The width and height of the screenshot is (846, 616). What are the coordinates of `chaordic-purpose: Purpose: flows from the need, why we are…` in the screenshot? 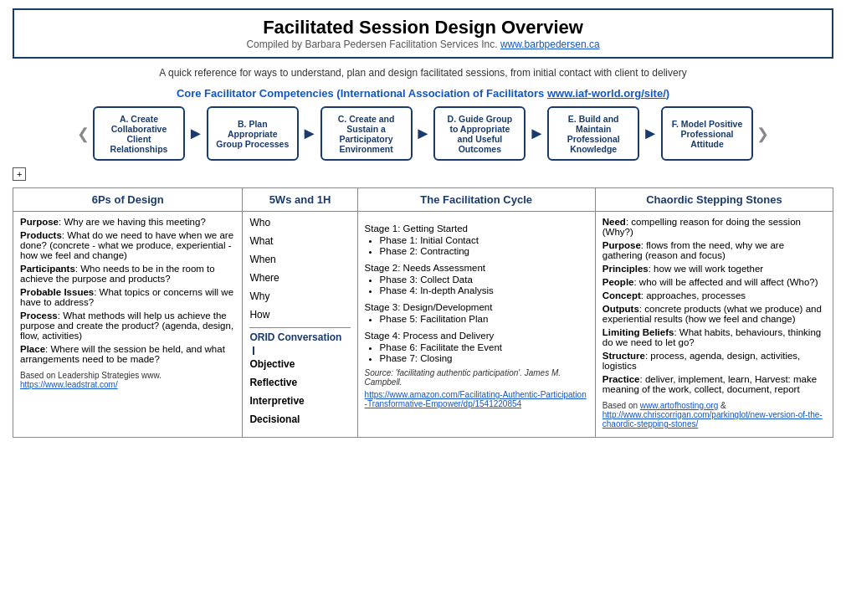 It's located at (715, 250).